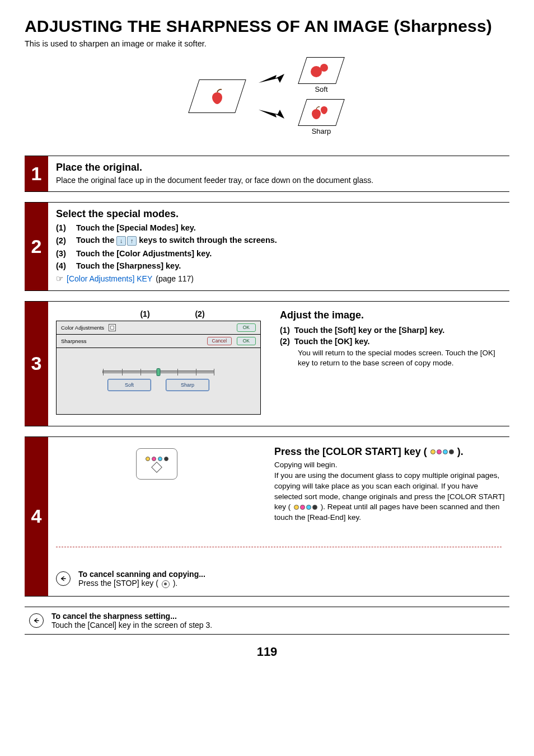 This screenshot has height=756, width=534. What do you see at coordinates (390, 466) in the screenshot?
I see `step-4-line: Copying will begin.` at bounding box center [390, 466].